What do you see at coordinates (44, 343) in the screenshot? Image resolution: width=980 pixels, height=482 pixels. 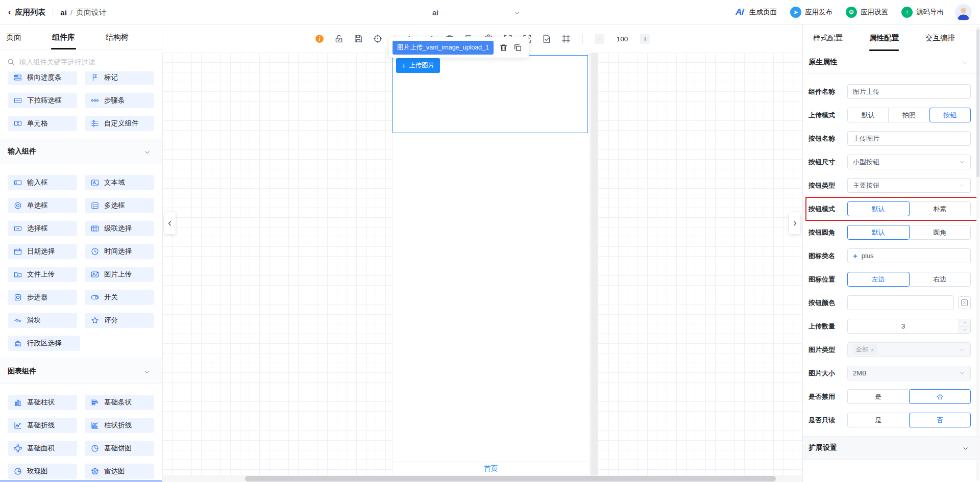 I see `component-item: 行政区选择` at bounding box center [44, 343].